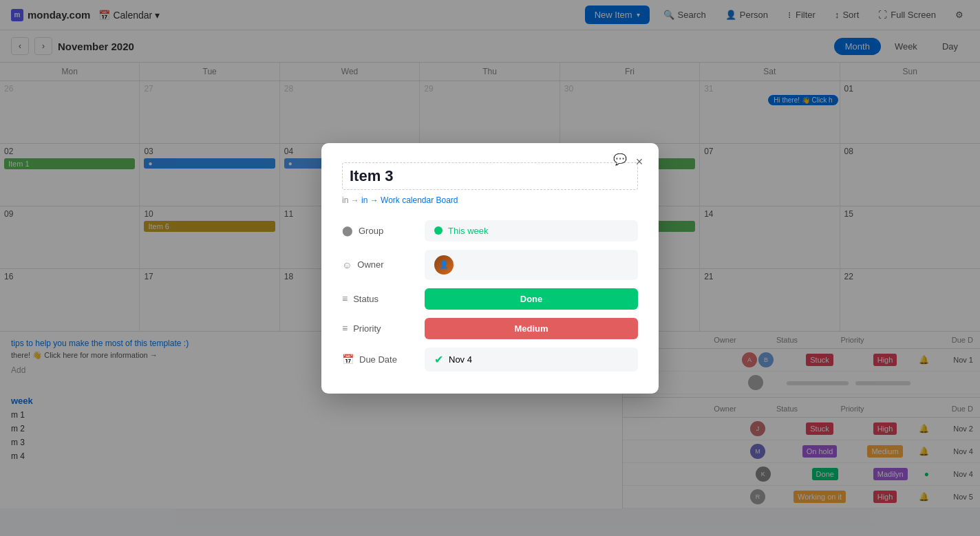  What do you see at coordinates (370, 264) in the screenshot?
I see `owner-label: Owner` at bounding box center [370, 264].